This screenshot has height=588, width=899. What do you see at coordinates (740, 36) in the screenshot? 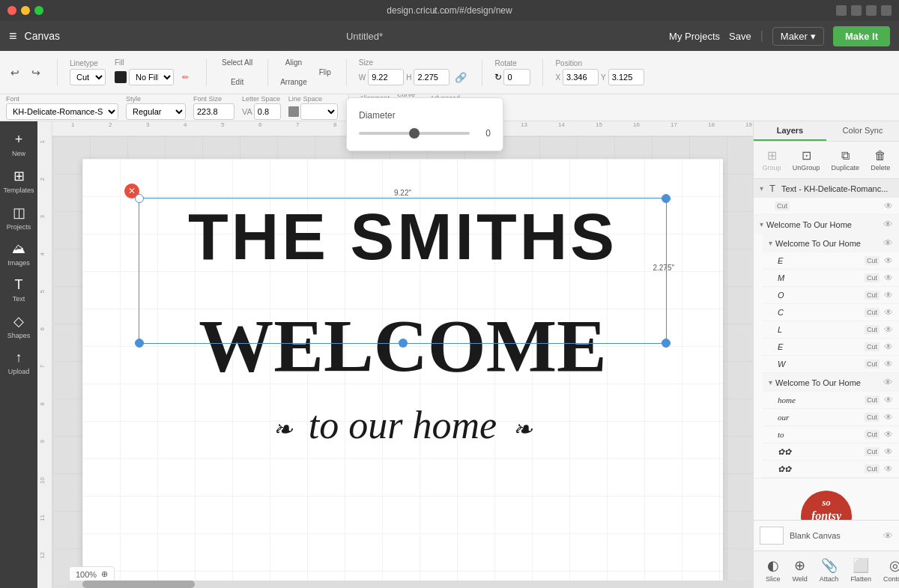
I see `save-button: Save` at bounding box center [740, 36].